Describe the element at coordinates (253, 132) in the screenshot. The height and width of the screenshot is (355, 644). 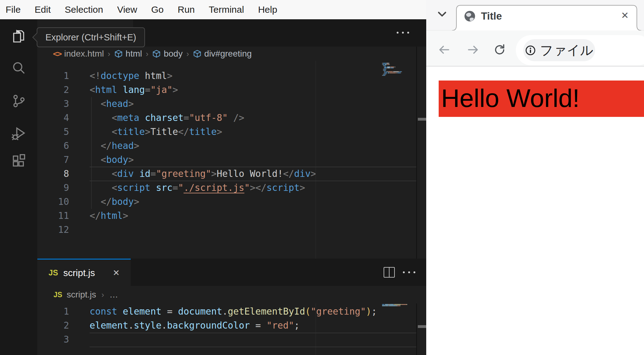
I see `code-line: <title>Title</title>` at that location.